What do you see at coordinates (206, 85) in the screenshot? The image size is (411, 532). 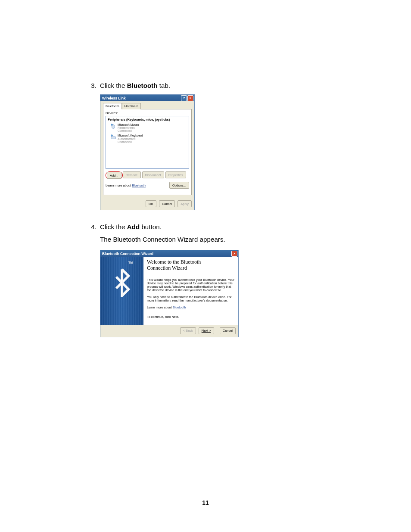 I see `step-3: 3. Click the Bluetooth tab.` at bounding box center [206, 85].